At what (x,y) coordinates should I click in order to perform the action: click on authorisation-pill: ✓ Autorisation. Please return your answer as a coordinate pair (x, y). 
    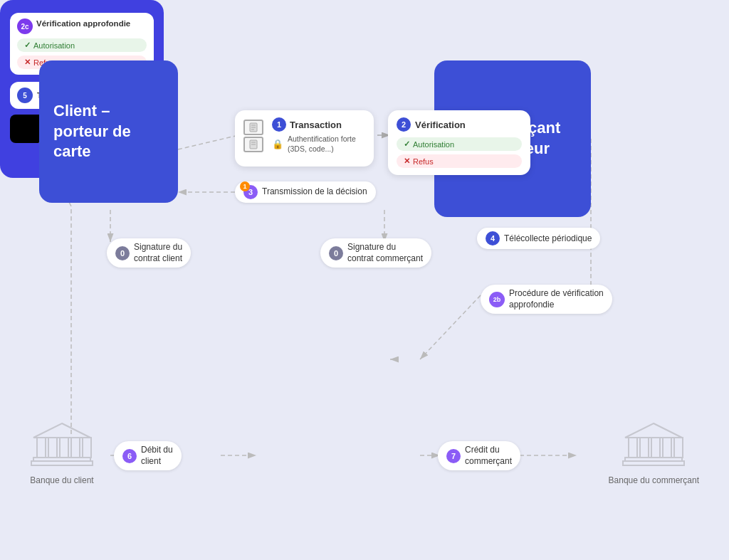
    Looking at the image, I should click on (459, 144).